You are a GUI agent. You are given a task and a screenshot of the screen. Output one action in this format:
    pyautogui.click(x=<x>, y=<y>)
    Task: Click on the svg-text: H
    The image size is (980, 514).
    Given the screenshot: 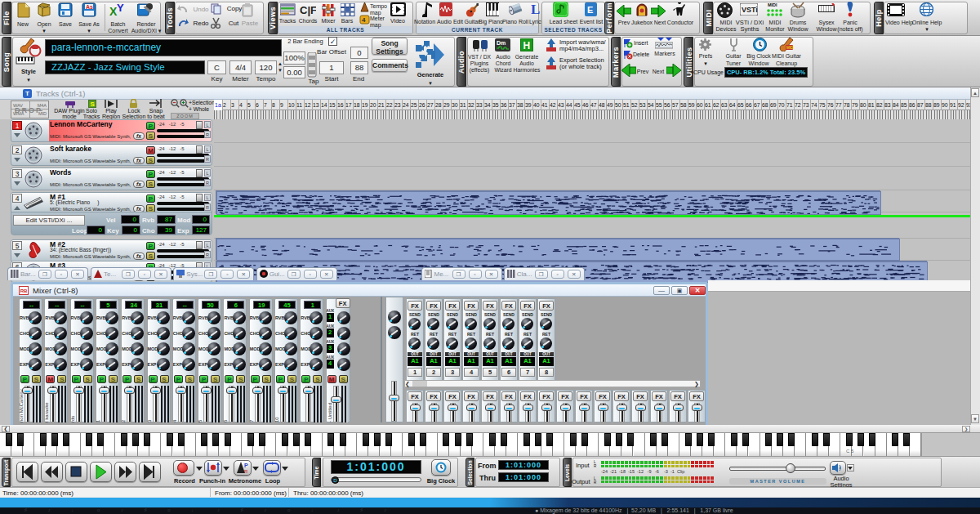 What is the action you would take?
    pyautogui.click(x=528, y=46)
    